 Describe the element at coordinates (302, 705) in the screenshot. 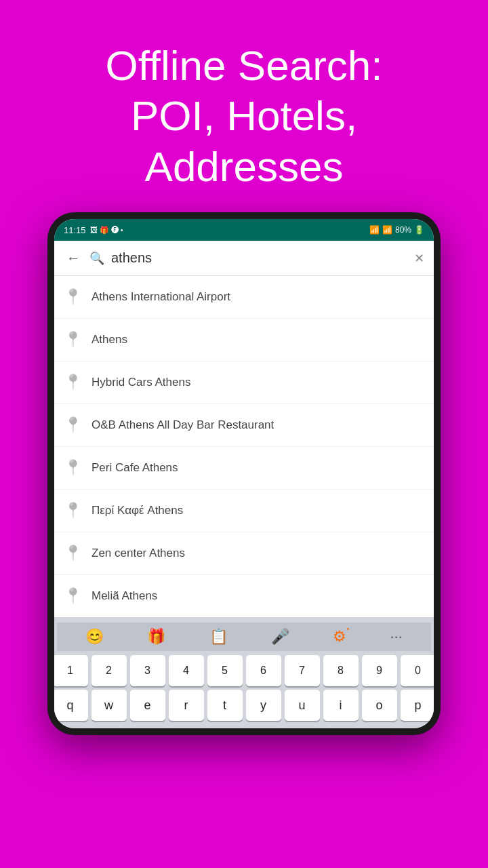

I see `key-u: u` at that location.